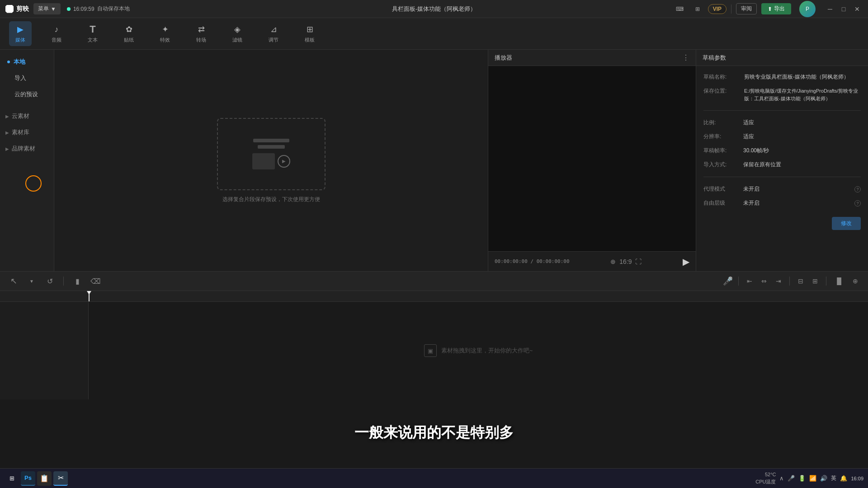  What do you see at coordinates (57, 33) in the screenshot?
I see `tool-audio: ♪ 音频` at bounding box center [57, 33].